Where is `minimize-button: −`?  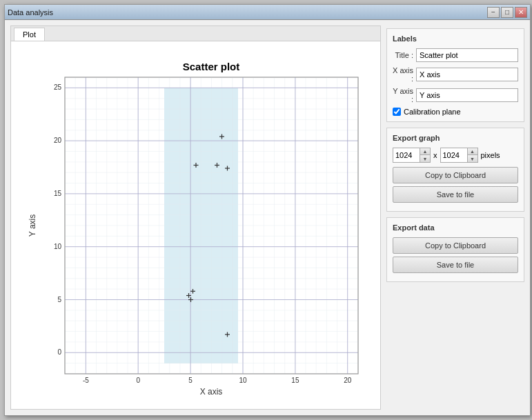
minimize-button: − is located at coordinates (493, 12).